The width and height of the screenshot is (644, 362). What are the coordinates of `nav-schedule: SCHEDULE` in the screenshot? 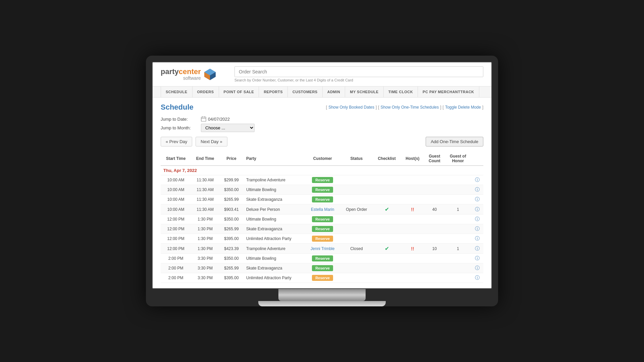 It's located at (176, 92).